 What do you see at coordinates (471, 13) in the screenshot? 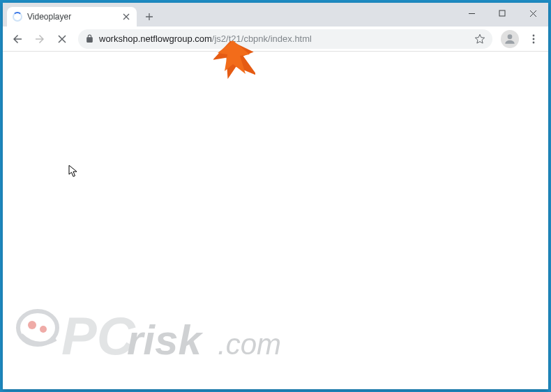
I see `minimize-button` at bounding box center [471, 13].